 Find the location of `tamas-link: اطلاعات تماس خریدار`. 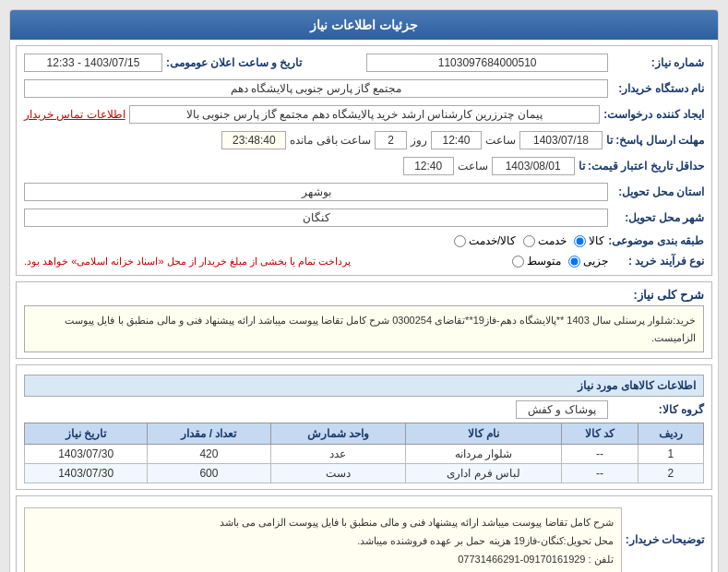

tamas-link: اطلاعات تماس خریدار is located at coordinates (75, 114).